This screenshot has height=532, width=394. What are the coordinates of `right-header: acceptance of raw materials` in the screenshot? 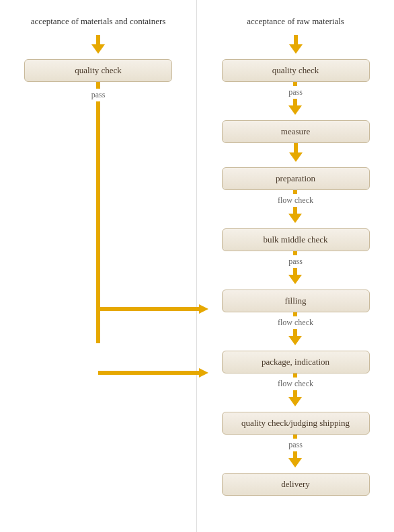 It's located at (296, 21).